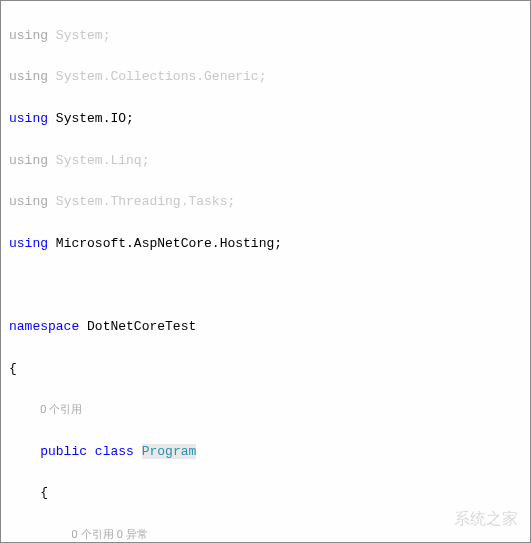 The width and height of the screenshot is (531, 543). I want to click on public-kw: public, so click(64, 452).